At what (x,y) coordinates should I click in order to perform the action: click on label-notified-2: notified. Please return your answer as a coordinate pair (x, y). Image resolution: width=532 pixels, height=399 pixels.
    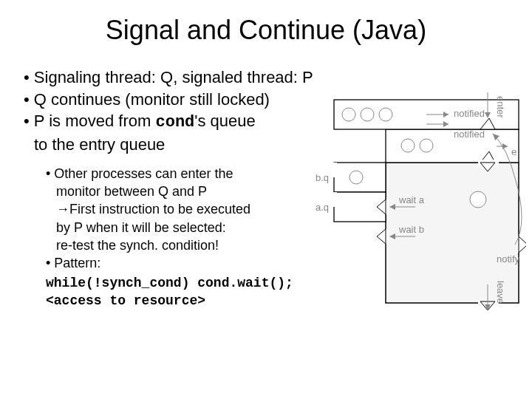
    Looking at the image, I should click on (469, 134).